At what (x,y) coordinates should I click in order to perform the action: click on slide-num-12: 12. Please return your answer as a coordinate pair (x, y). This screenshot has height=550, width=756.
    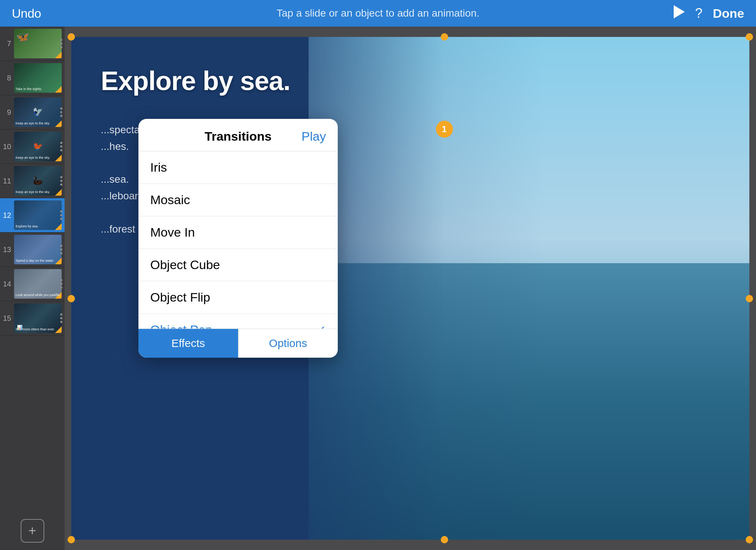
    Looking at the image, I should click on (7, 216).